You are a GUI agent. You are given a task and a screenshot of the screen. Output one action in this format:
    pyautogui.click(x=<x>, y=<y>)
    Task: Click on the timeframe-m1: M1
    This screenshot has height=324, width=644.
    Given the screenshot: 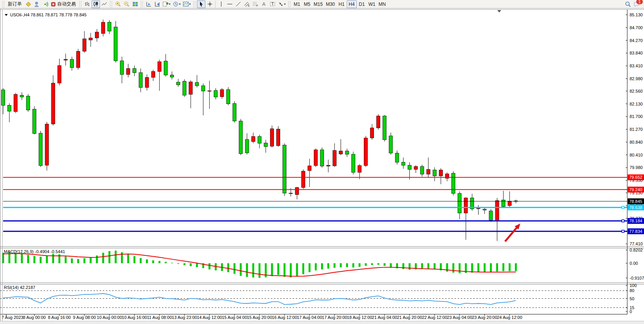 What is the action you would take?
    pyautogui.click(x=297, y=4)
    